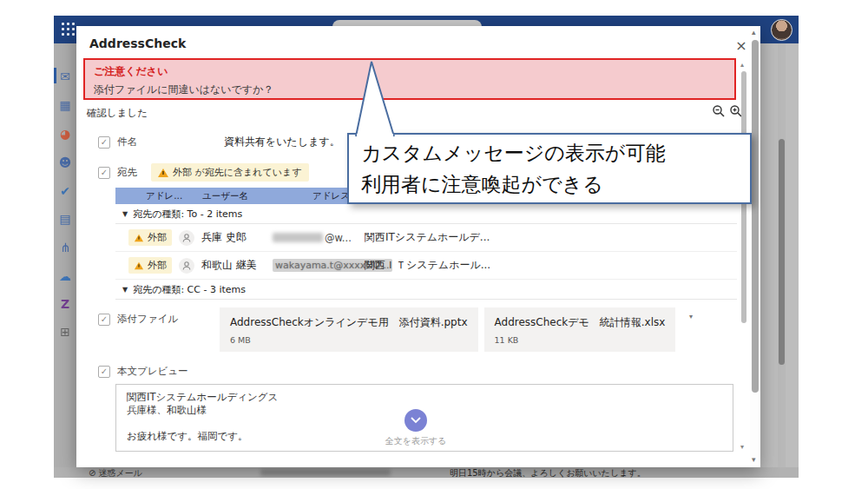  Describe the element at coordinates (65, 248) in the screenshot. I see `org-chart-icon: ⋔` at that location.